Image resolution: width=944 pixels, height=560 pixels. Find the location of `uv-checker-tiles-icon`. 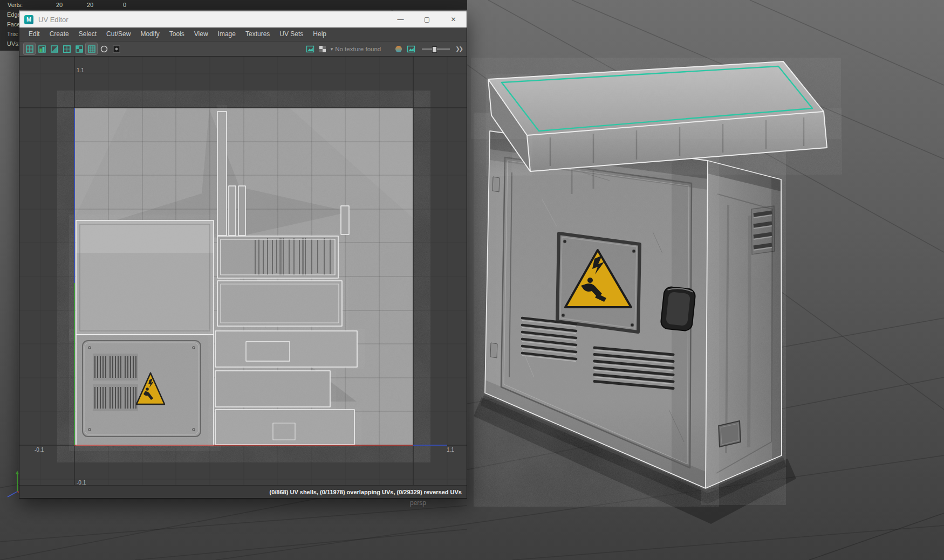

uv-checker-tiles-icon is located at coordinates (79, 49).